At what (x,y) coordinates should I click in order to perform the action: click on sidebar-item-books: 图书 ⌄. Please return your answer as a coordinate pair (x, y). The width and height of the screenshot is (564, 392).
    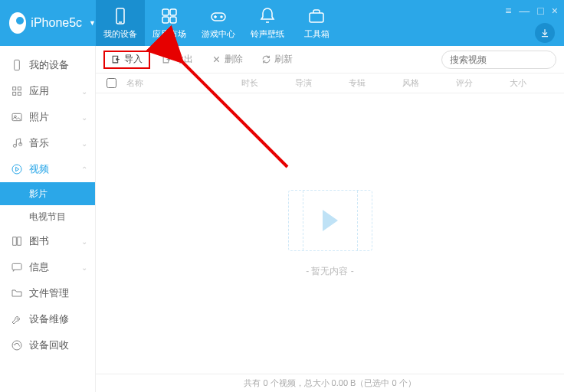
    Looking at the image, I should click on (48, 241).